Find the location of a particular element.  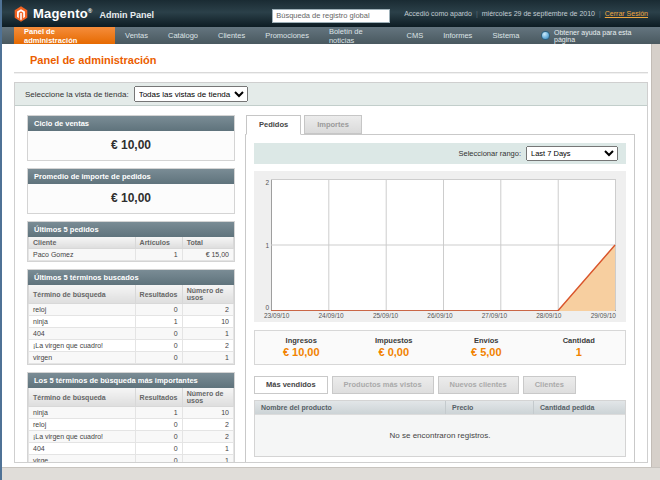

x-tick-label: 29/09/10 is located at coordinates (604, 316).